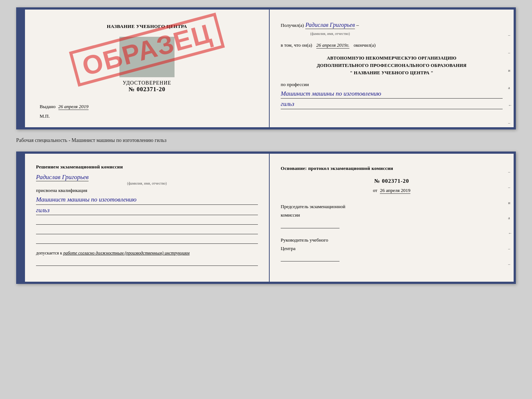  Describe the element at coordinates (392, 94) in the screenshot. I see `profession-top: Машинист машины по изготовлению` at that location.